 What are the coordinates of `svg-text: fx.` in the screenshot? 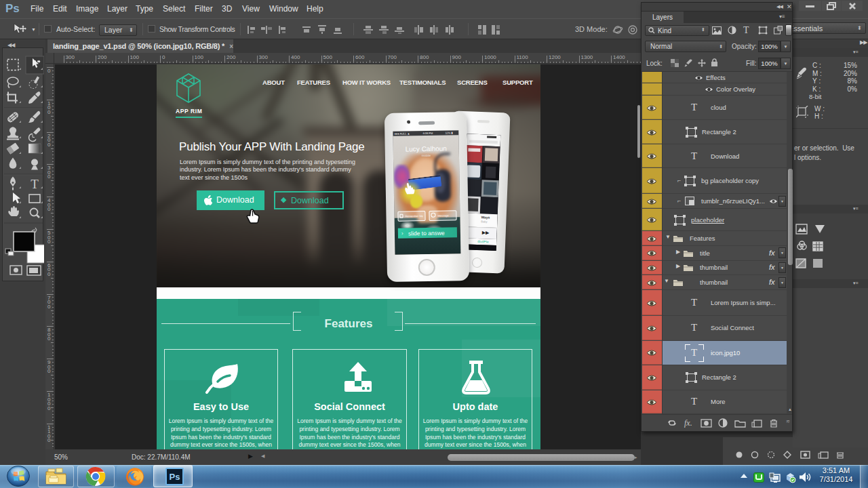 It's located at (688, 423).